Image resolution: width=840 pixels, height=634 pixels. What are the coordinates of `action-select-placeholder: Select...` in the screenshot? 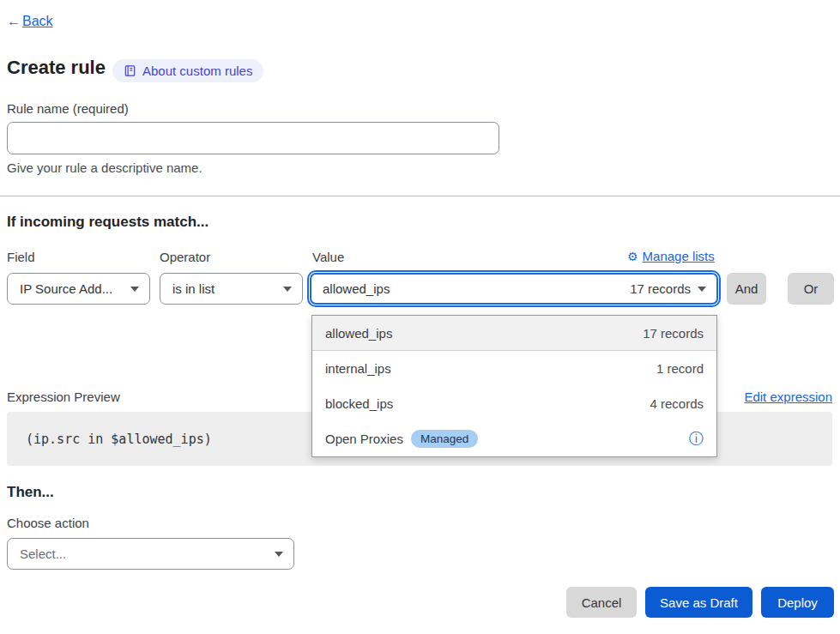 It's located at (43, 554).